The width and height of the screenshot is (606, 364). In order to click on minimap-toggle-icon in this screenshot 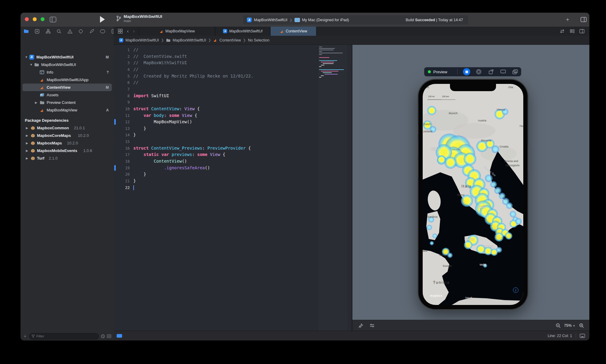, I will do `click(572, 31)`.